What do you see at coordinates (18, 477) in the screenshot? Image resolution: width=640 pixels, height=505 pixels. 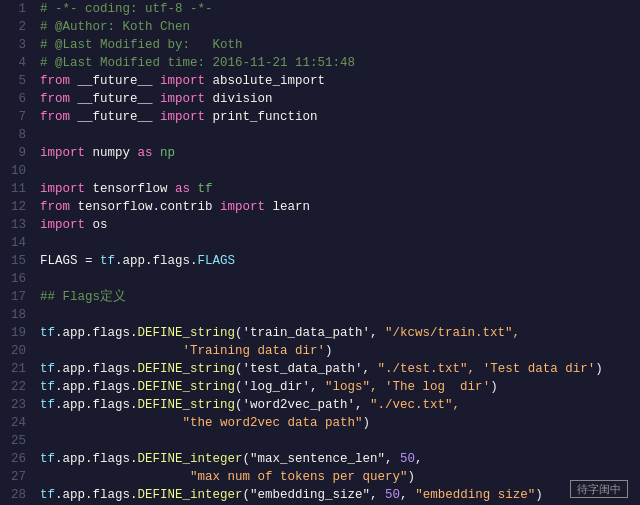 I see `line-number: 27` at bounding box center [18, 477].